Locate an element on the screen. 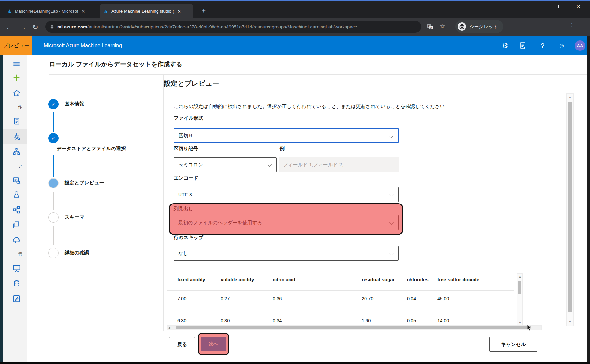 This screenshot has width=590, height=364. automated-ml-icon is located at coordinates (16, 137).